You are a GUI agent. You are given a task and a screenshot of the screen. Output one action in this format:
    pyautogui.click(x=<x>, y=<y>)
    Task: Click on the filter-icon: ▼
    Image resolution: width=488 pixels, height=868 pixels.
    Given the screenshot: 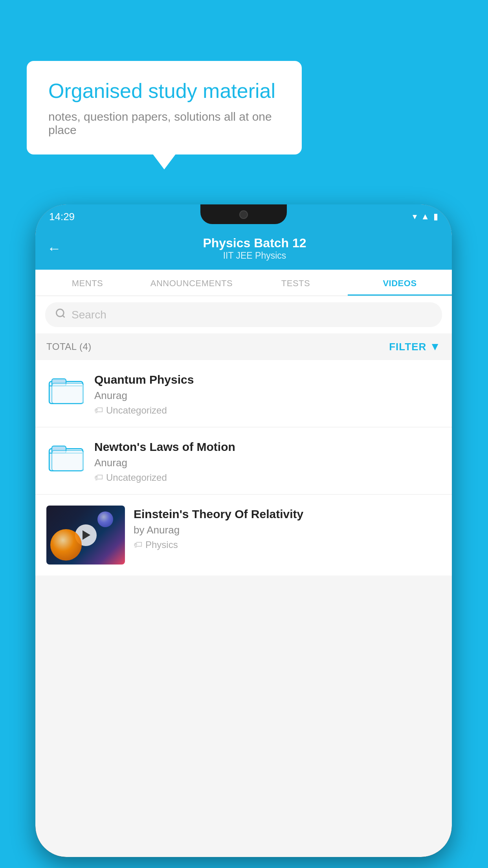 What is the action you would take?
    pyautogui.click(x=435, y=347)
    